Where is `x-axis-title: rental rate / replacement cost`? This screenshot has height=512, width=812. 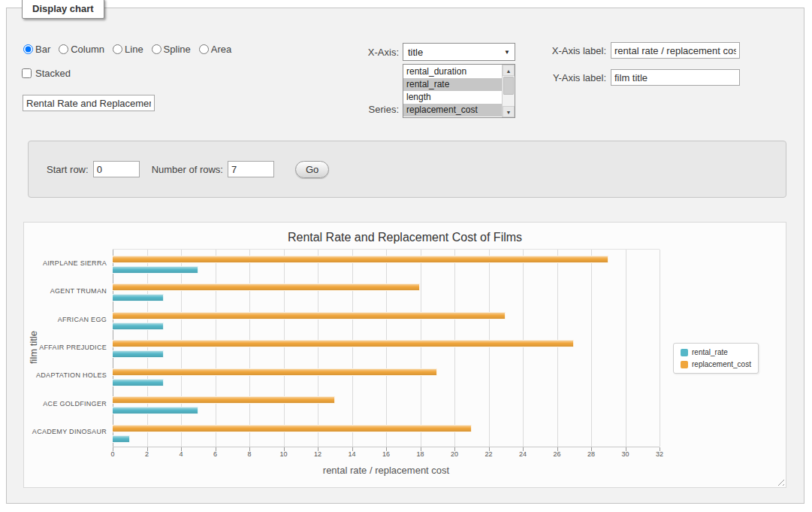
x-axis-title: rental rate / replacement cost is located at coordinates (386, 471).